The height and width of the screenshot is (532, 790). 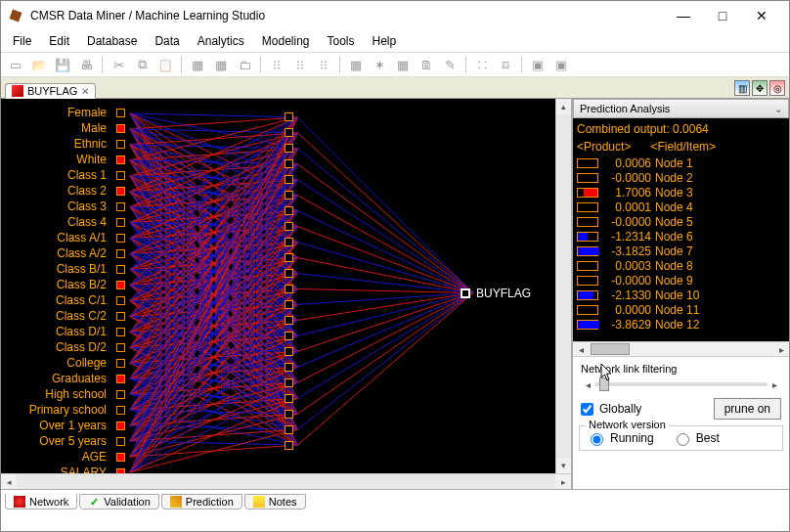 What do you see at coordinates (723, 16) in the screenshot?
I see `maximize-button: □` at bounding box center [723, 16].